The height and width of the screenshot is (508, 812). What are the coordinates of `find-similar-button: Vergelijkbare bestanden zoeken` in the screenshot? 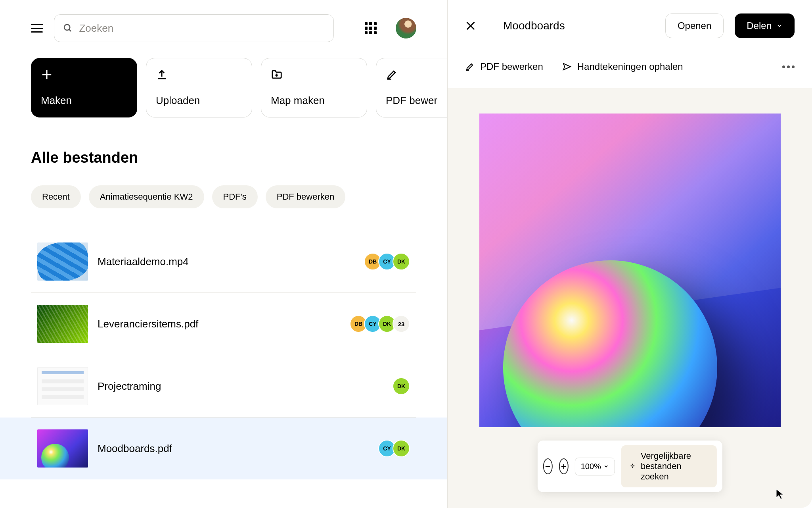 It's located at (669, 466).